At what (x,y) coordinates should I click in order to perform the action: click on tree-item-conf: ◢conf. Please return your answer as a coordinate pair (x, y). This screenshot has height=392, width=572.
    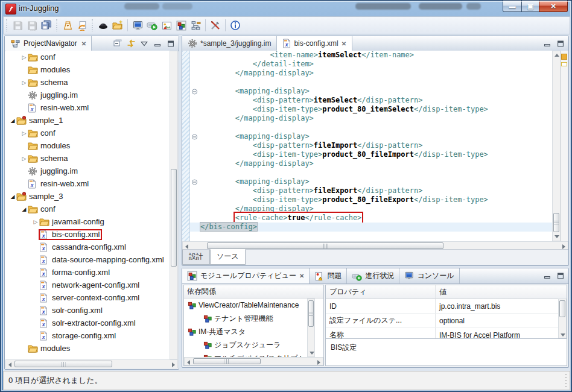
    Looking at the image, I should click on (87, 209).